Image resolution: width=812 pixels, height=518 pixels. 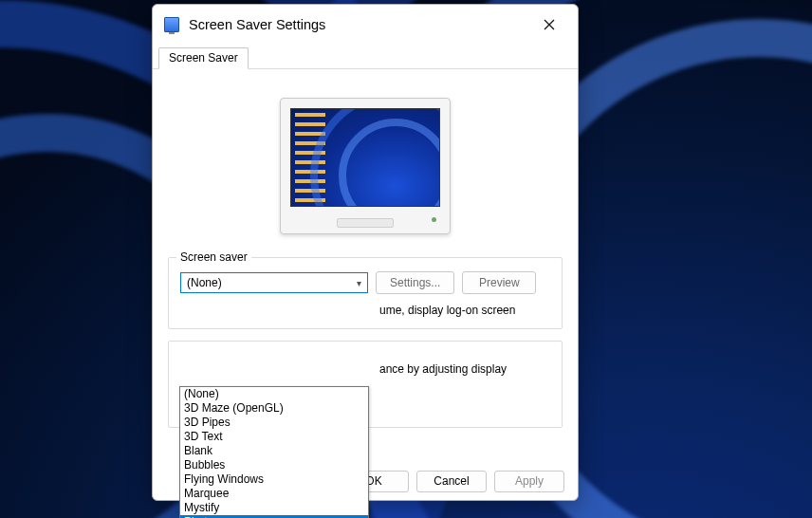 What do you see at coordinates (448, 310) in the screenshot?
I see `resume-checkbox-label-partial: ume, display log-on screen` at bounding box center [448, 310].